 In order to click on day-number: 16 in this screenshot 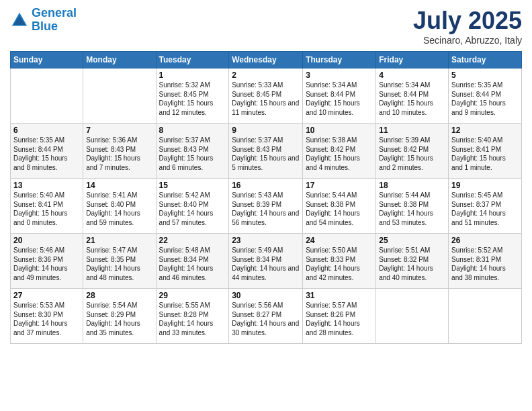, I will do `click(266, 185)`.